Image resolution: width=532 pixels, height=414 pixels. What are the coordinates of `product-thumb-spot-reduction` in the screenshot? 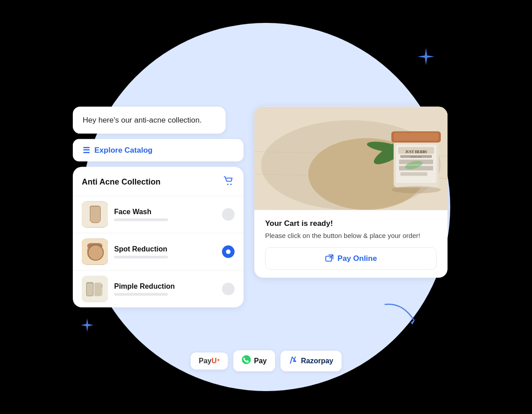 It's located at (95, 251).